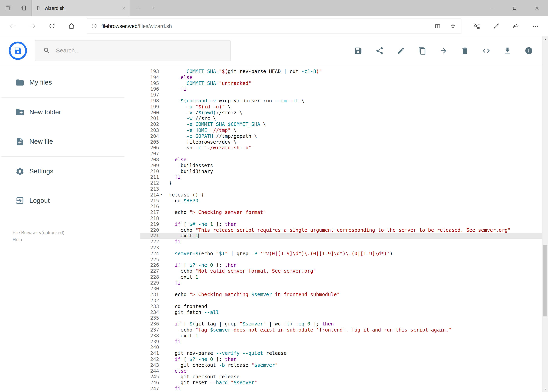 The height and width of the screenshot is (392, 548). I want to click on code-text: cd frontend, so click(356, 306).